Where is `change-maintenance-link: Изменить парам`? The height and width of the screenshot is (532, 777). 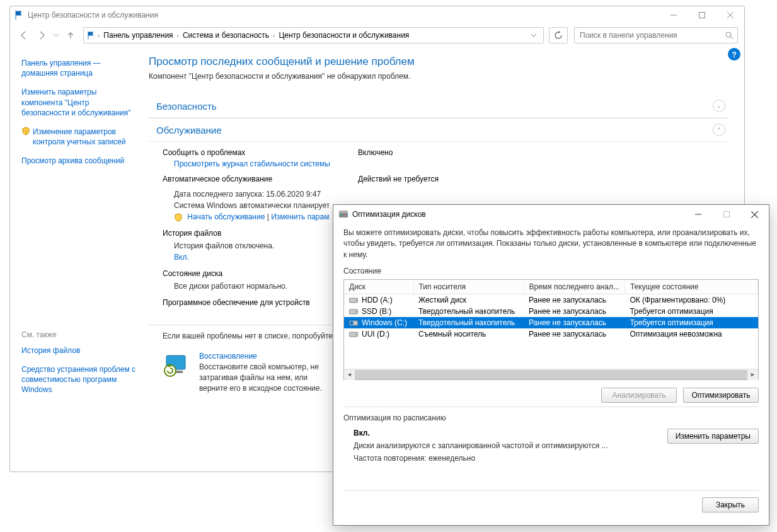 change-maintenance-link: Изменить парам is located at coordinates (300, 217).